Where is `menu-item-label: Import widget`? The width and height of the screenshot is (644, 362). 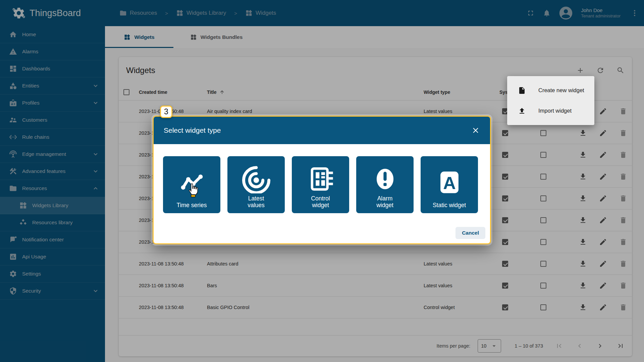 menu-item-label: Import widget is located at coordinates (555, 111).